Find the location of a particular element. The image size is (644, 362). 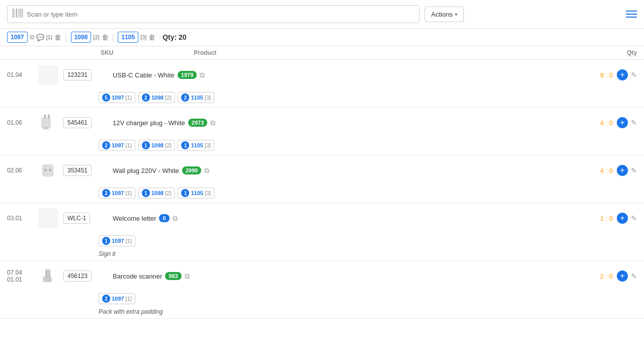

row-4-info-icon: ⧉ is located at coordinates (175, 218).